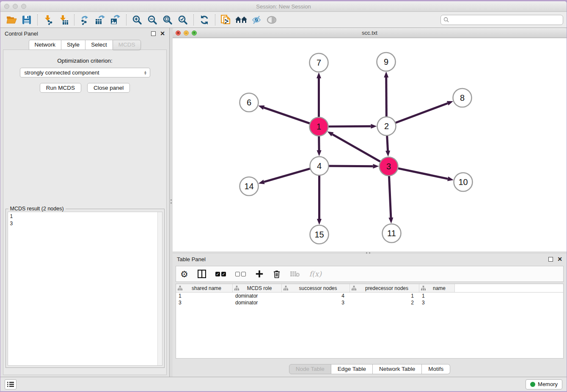 The image size is (567, 392). Describe the element at coordinates (387, 126) in the screenshot. I see `node-2: 2` at that location.